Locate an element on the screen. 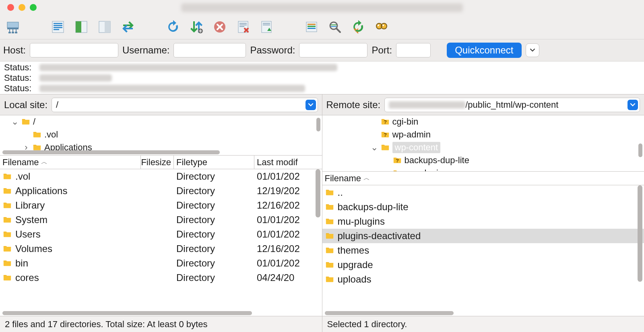 Image resolution: width=644 pixels, height=332 pixels. tree-item: mu-plugins is located at coordinates (483, 169).